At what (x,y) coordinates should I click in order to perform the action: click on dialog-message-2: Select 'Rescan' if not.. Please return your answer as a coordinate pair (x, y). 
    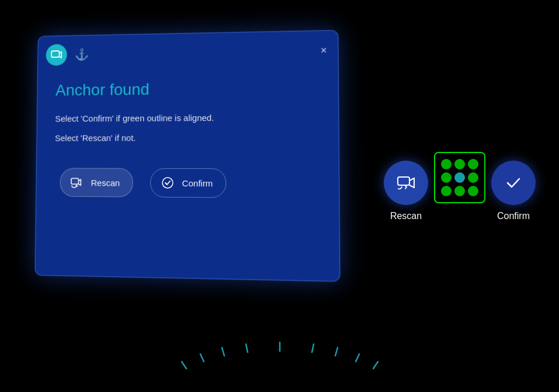
    Looking at the image, I should click on (187, 138).